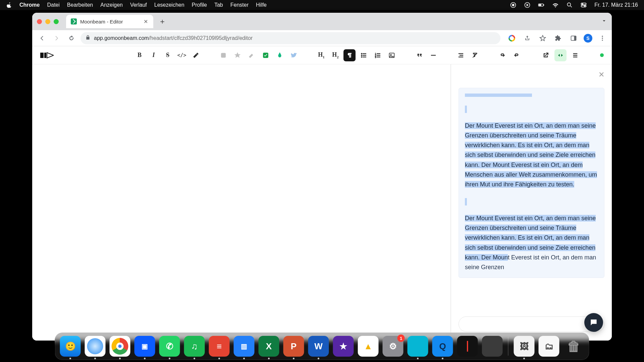 The width and height of the screenshot is (644, 362). What do you see at coordinates (169, 5) in the screenshot?
I see `menu-lesezeichen: Lesezeichen` at bounding box center [169, 5].